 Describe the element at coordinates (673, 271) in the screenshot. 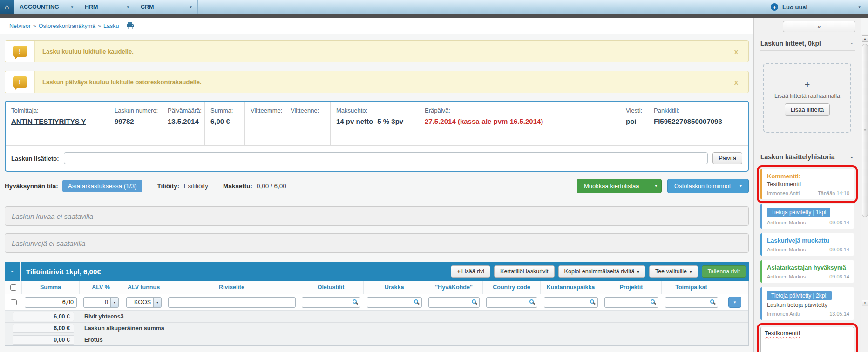

I see `for-selected-button: Tee valituille▾` at that location.